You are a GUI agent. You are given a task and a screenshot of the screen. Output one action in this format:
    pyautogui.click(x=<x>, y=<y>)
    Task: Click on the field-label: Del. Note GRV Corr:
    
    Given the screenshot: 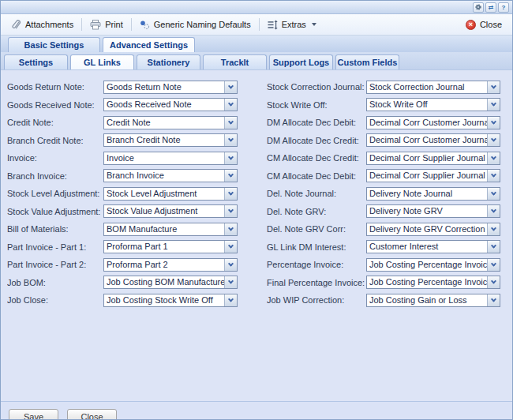 What is the action you would take?
    pyautogui.click(x=316, y=229)
    